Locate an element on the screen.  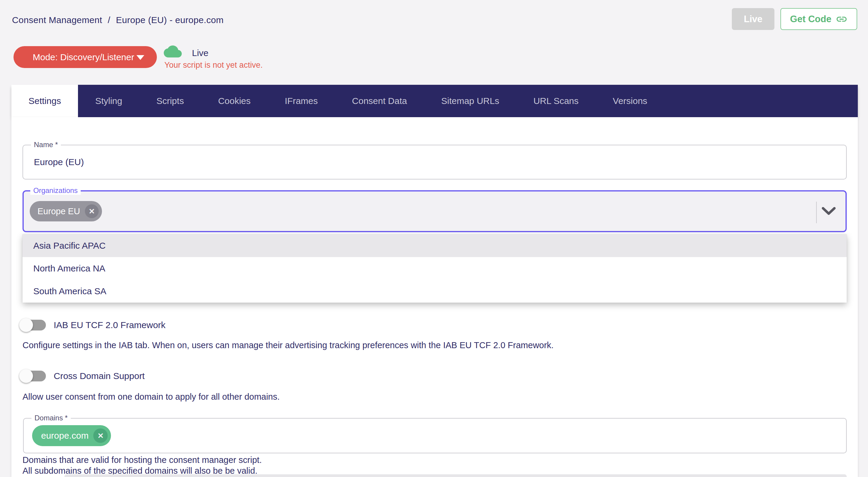
dropdown-option-apac: Asia Pacific APAC is located at coordinates (435, 246).